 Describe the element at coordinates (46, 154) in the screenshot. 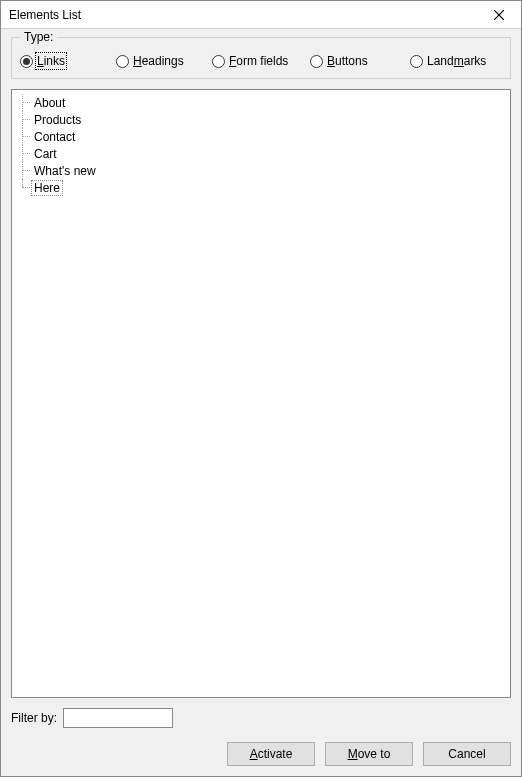

I see `list-item-label: Cart` at that location.